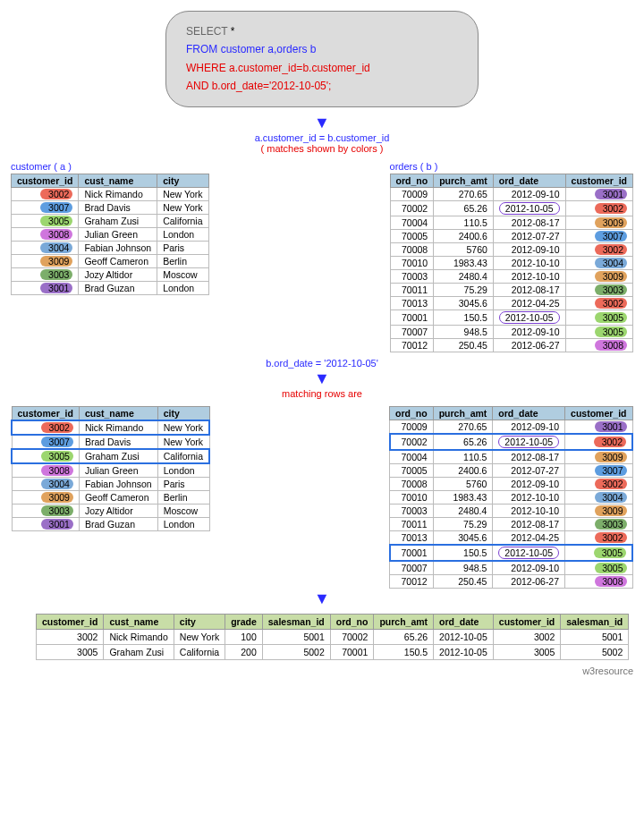 Image resolution: width=644 pixels, height=814 pixels. Describe the element at coordinates (411, 331) in the screenshot. I see `ord-no: 70007` at that location.